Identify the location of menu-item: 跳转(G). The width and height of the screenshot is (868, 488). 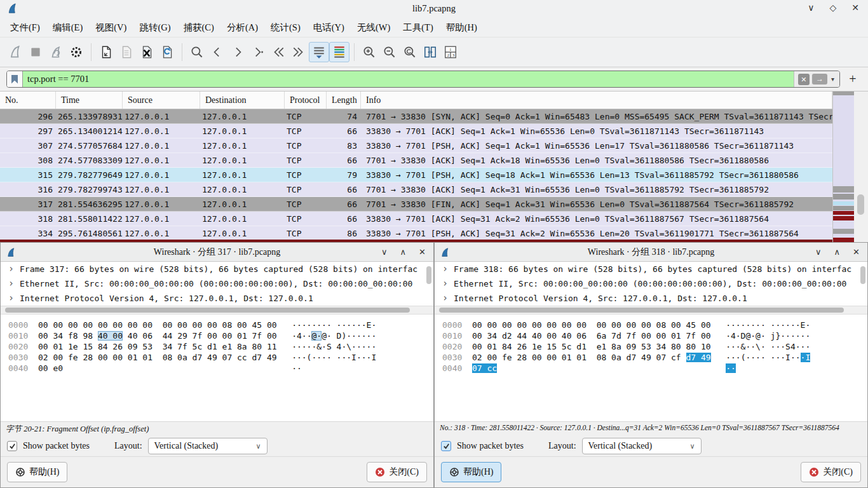
(155, 28).